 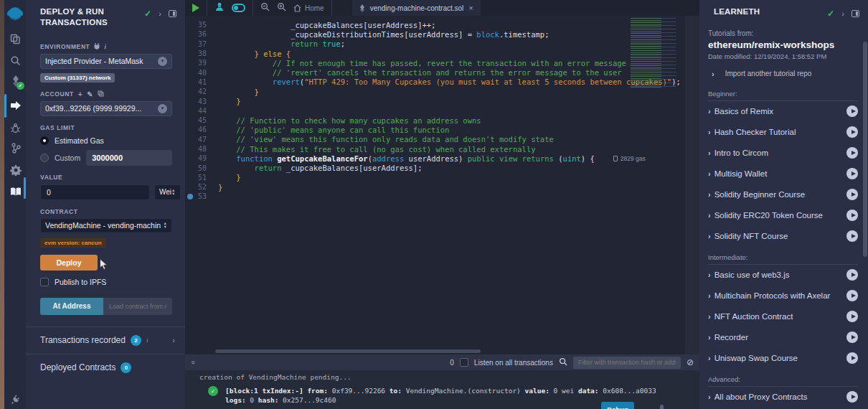 I want to click on run-script-icon, so click(x=196, y=8).